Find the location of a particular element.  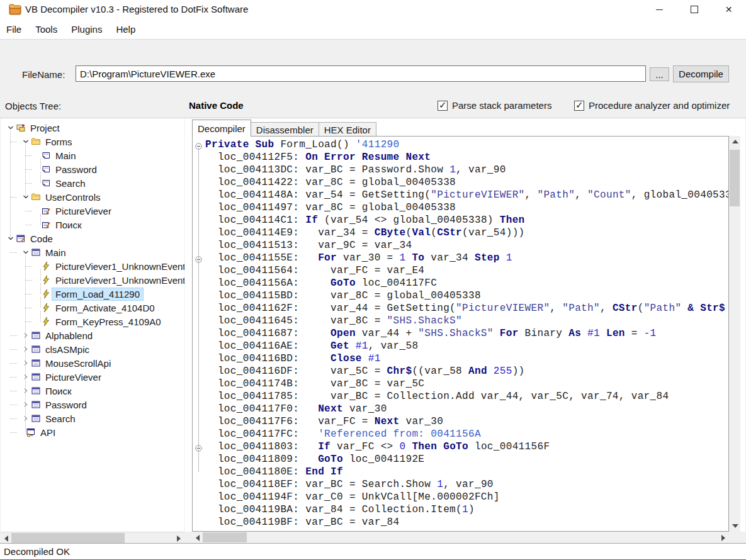

code-line: loc_0041155E: For var_30 = 1 To var_34 S… is located at coordinates (461, 258).